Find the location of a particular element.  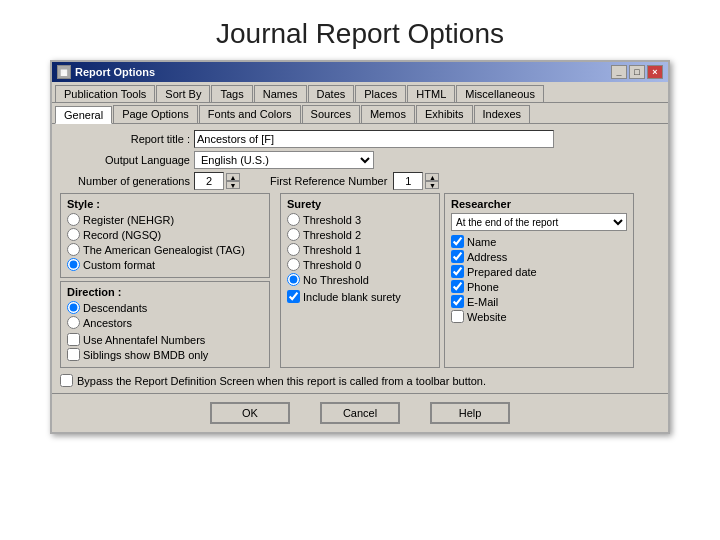

include-blank-label: Include blank surety is located at coordinates (352, 297).